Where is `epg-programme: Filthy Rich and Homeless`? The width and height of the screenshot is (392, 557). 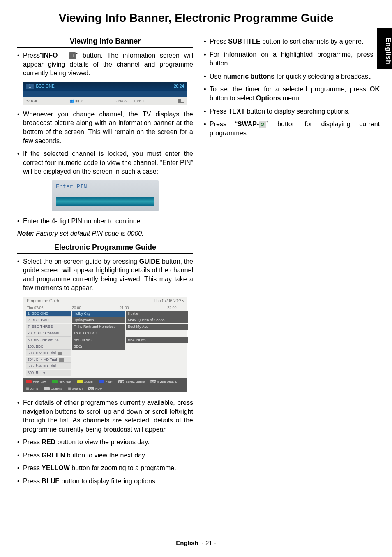 epg-programme: Filthy Rich and Homeless is located at coordinates (99, 327).